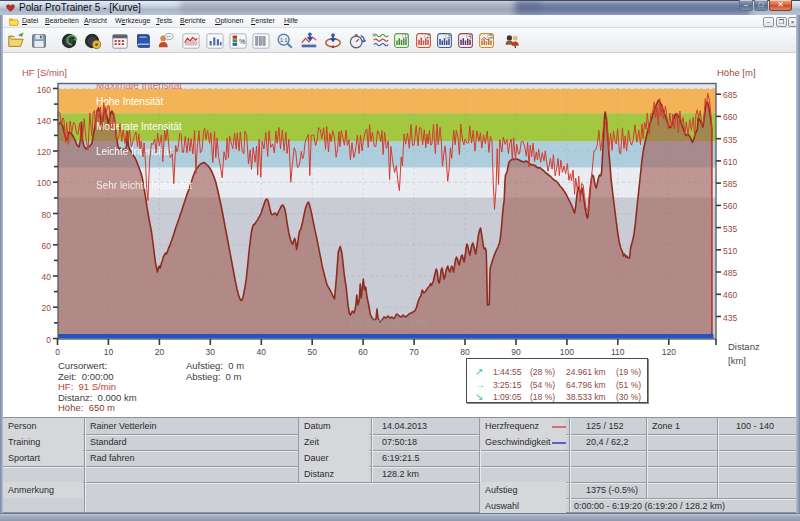 Image resolution: width=800 pixels, height=521 pixels. Describe the element at coordinates (109, 352) in the screenshot. I see `svg-text: 10` at that location.